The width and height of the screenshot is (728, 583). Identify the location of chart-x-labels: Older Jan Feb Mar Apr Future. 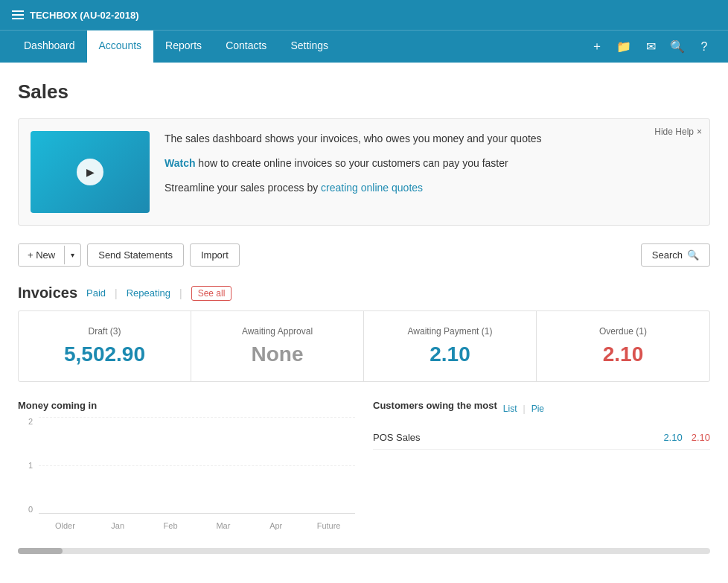
(197, 526).